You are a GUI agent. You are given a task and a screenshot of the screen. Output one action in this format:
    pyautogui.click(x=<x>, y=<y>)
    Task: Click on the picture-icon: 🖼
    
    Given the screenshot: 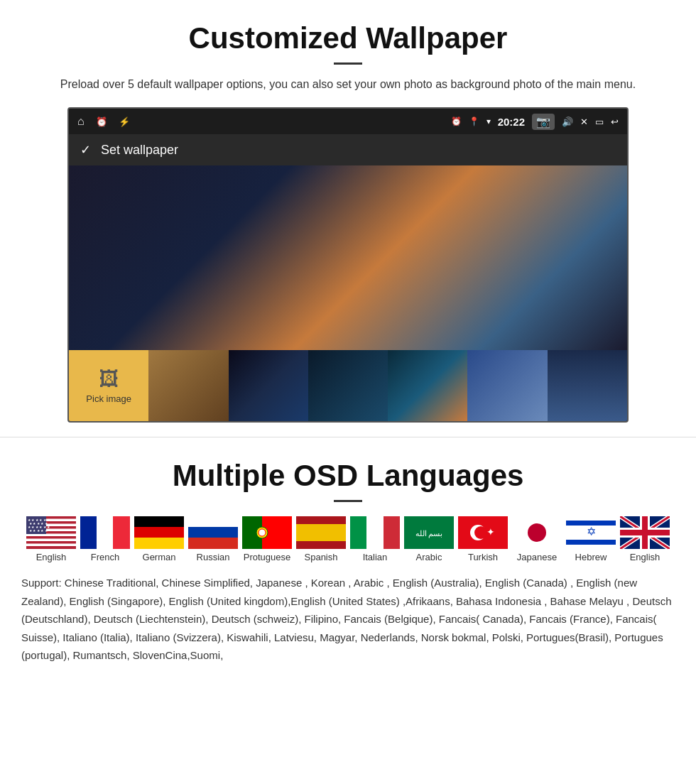 What is the action you would take?
    pyautogui.click(x=109, y=379)
    